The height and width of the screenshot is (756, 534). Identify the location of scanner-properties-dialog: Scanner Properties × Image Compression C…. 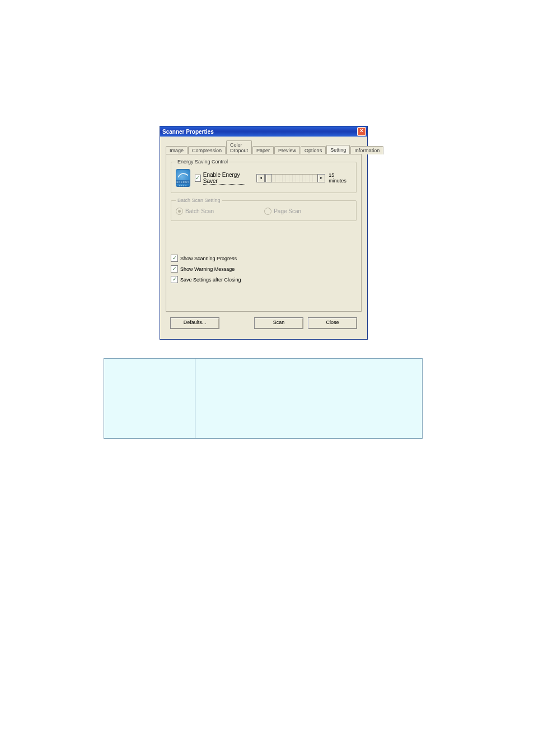
(264, 233).